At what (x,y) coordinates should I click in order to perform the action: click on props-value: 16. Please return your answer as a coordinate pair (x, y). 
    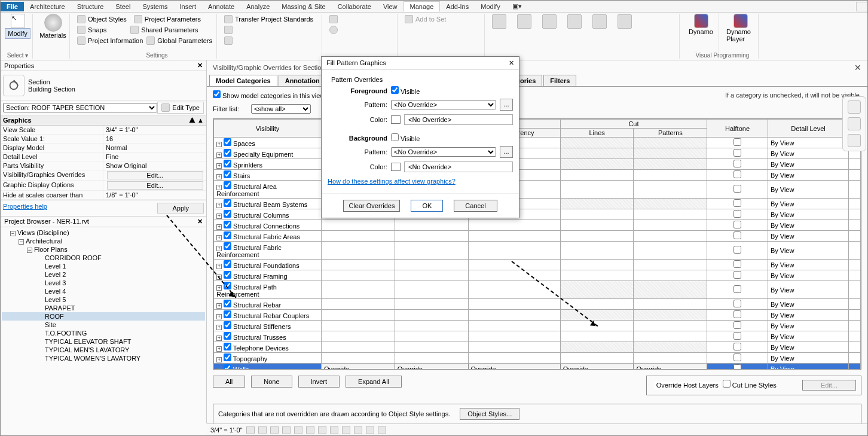
    Looking at the image, I should click on (155, 139).